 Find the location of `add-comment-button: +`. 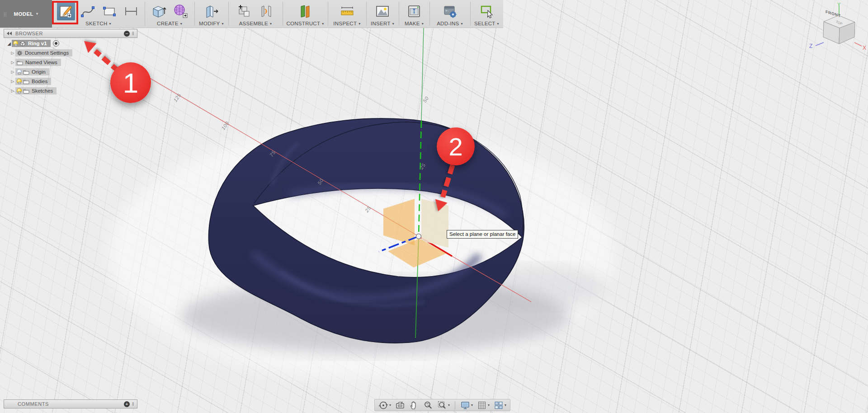

add-comment-button: + is located at coordinates (127, 404).